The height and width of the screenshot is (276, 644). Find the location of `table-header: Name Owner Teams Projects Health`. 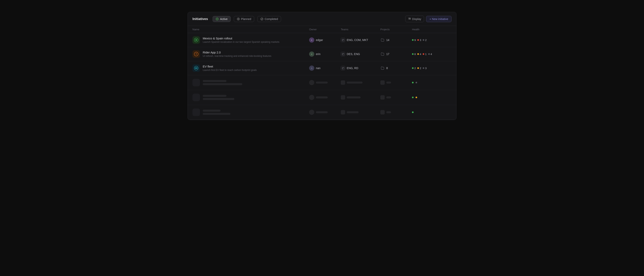

table-header: Name Owner Teams Projects Health is located at coordinates (322, 30).